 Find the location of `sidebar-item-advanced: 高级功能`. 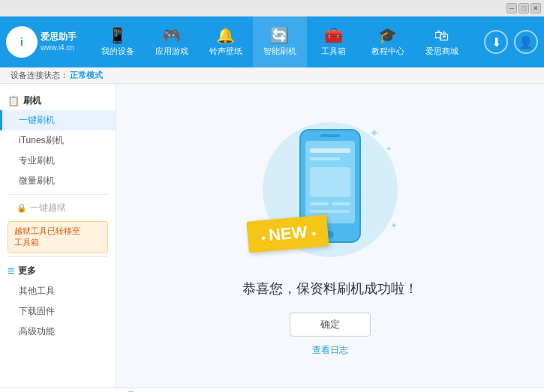

sidebar-item-advanced: 高级功能 is located at coordinates (58, 331).